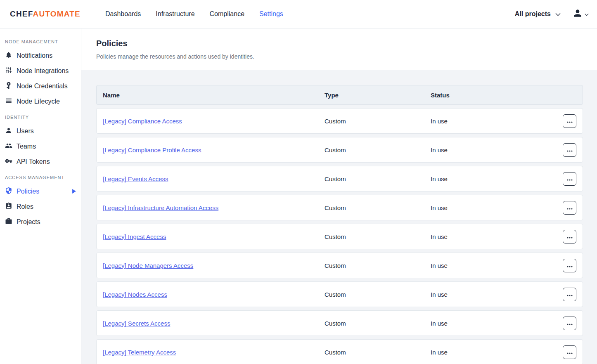 This screenshot has width=597, height=364. What do you see at coordinates (339, 179) in the screenshot?
I see `table-row: [Legacy] Events Access Custom In use` at bounding box center [339, 179].